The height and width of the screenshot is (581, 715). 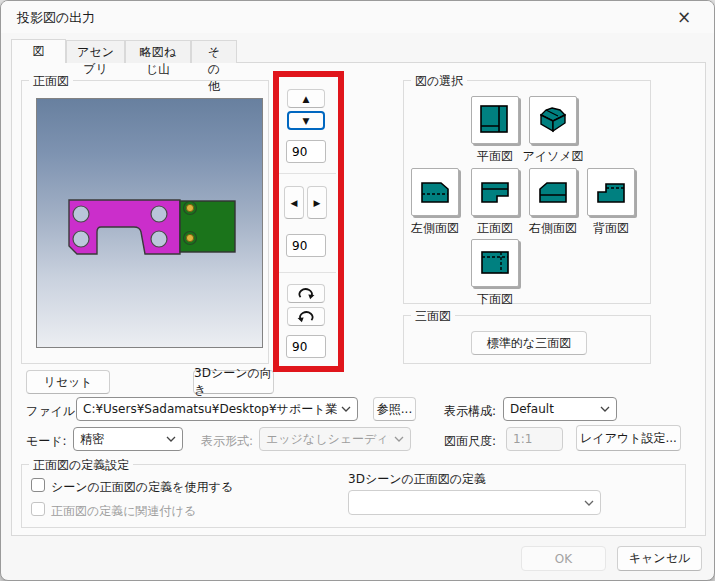 What do you see at coordinates (210, 410) in the screenshot?
I see `file-path-value: C:¥Users¥Sadamatsu¥Desktop¥サポート業務¥サンプル` at bounding box center [210, 410].